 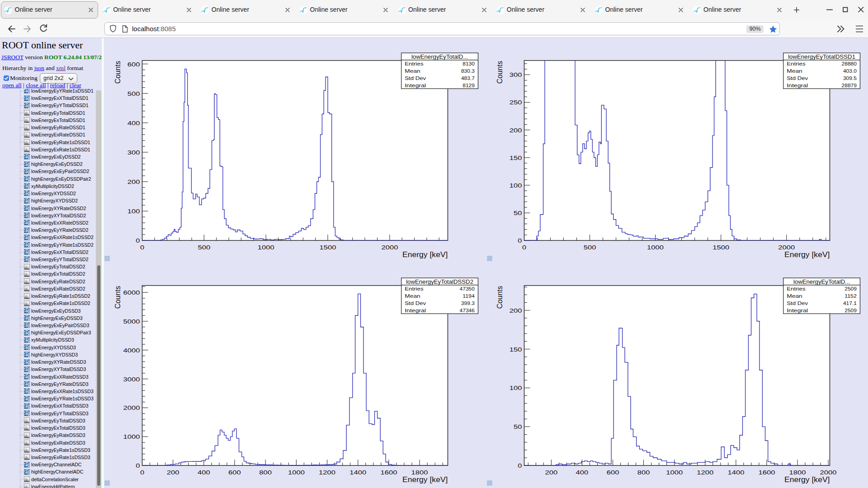 What do you see at coordinates (849, 64) in the screenshot?
I see `svg-text: 28880` at bounding box center [849, 64].